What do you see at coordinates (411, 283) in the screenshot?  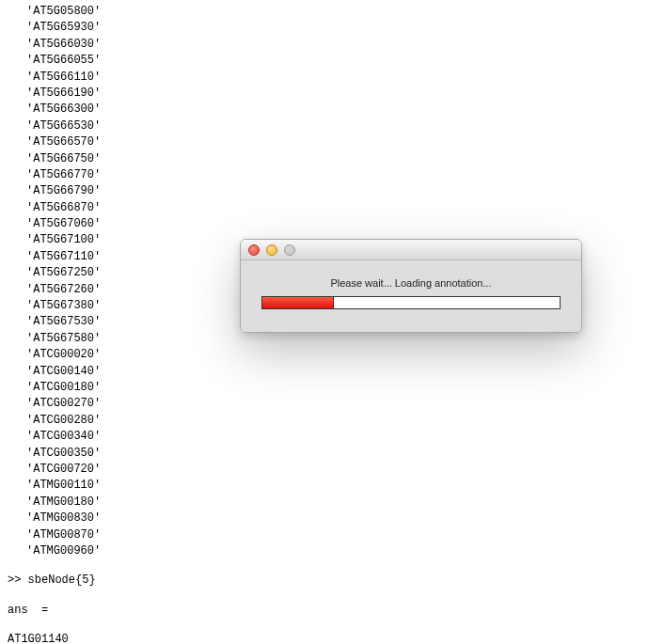 I see `dialog-message: Please wait... Loading annotation...` at bounding box center [411, 283].